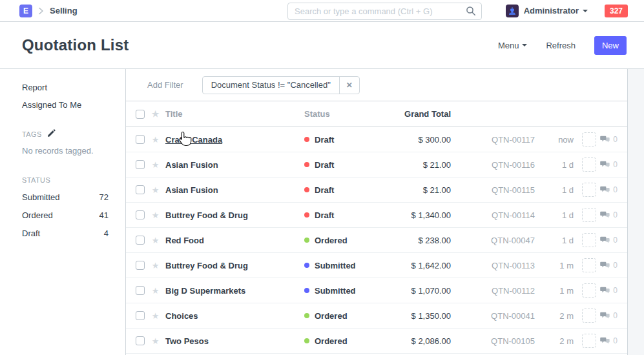 The width and height of the screenshot is (644, 355). What do you see at coordinates (554, 290) in the screenshot?
I see `row-modified-time: 1 m` at bounding box center [554, 290].